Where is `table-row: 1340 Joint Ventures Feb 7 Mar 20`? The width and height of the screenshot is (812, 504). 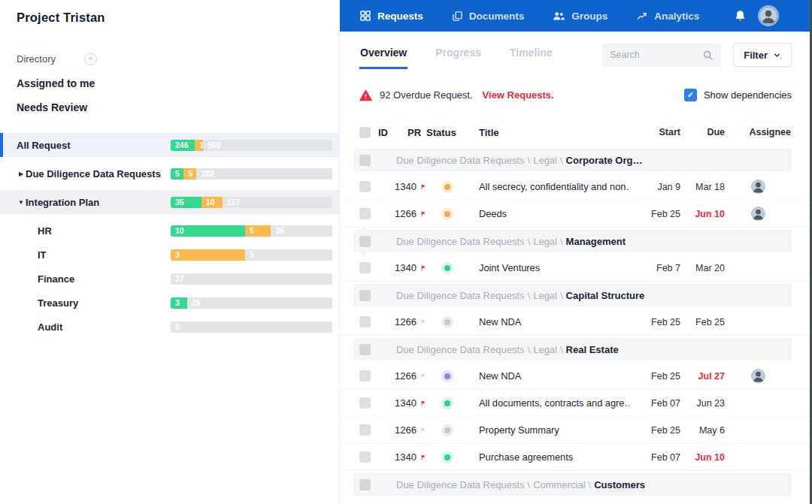 table-row: 1340 Joint Ventures Feb 7 Mar 20 is located at coordinates (576, 268).